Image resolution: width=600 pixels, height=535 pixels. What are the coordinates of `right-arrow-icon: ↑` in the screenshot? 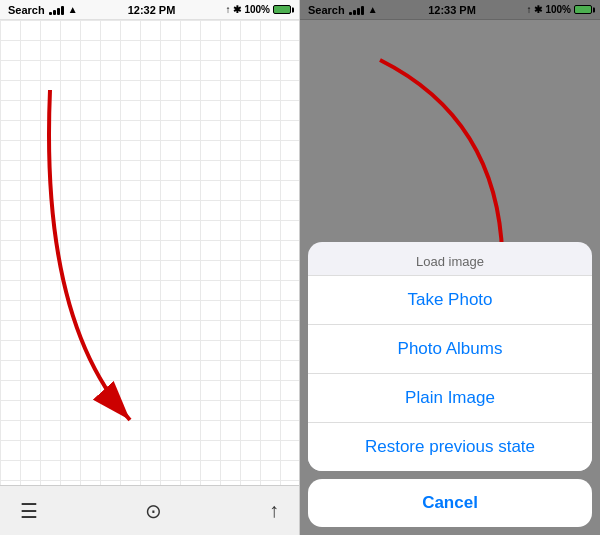 It's located at (528, 10).